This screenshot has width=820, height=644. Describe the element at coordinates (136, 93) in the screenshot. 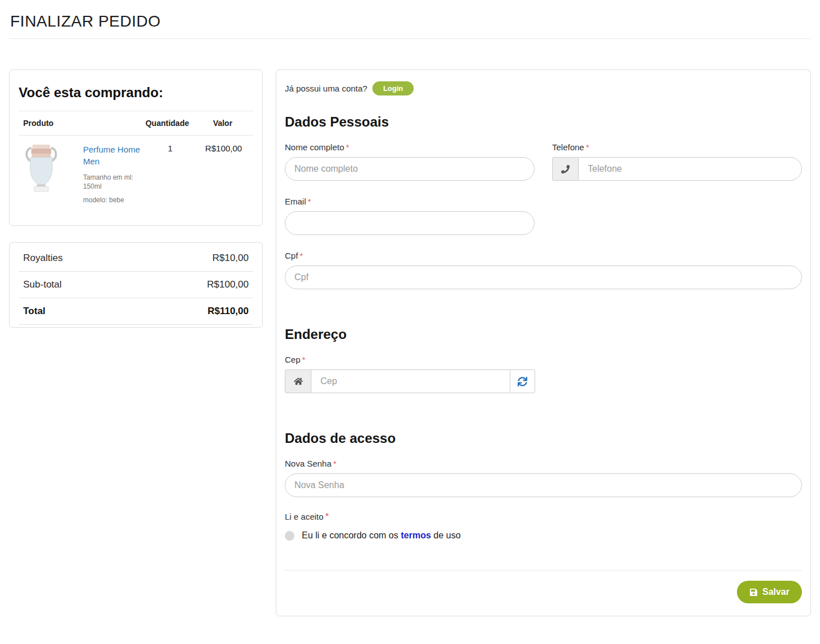

I see `cart-heading: Você esta comprando:` at that location.